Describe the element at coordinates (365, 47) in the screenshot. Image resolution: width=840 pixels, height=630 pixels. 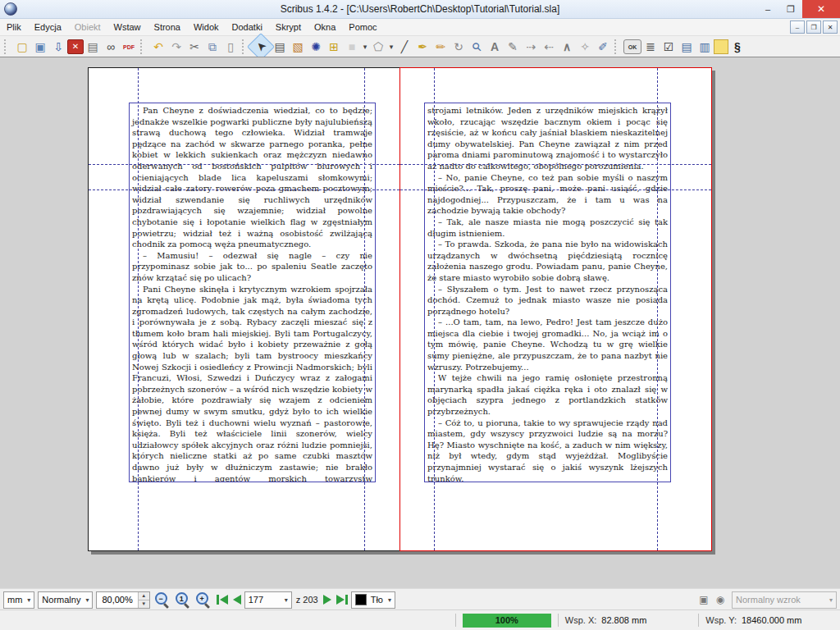
I see `shape-dropdown-arrow-icon: ▾` at that location.